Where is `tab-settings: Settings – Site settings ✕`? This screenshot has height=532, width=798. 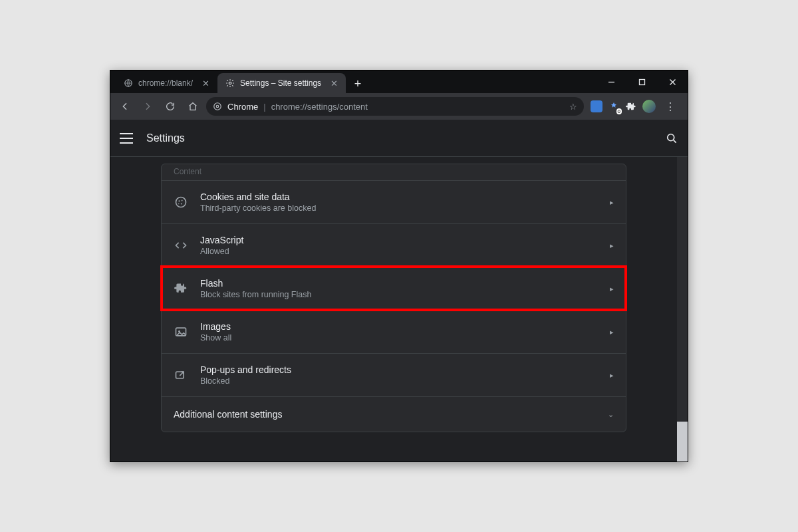 tab-settings: Settings – Site settings ✕ is located at coordinates (282, 83).